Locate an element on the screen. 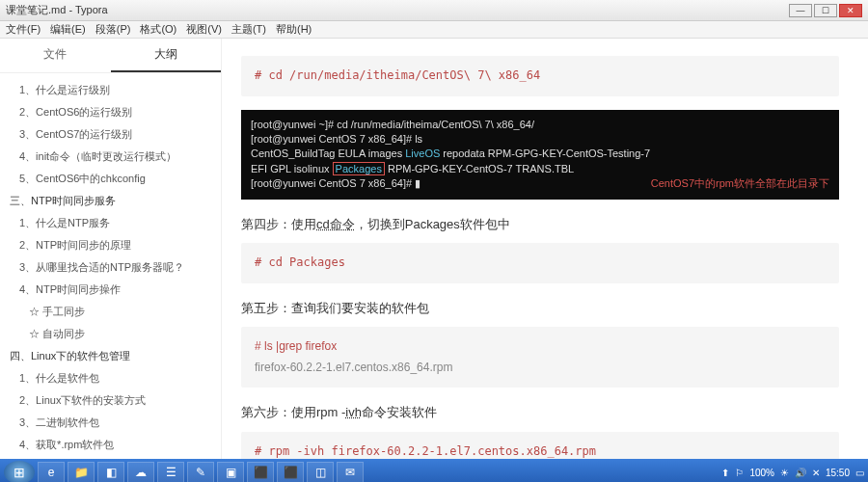 The height and width of the screenshot is (482, 868). maximize-button: ☐ is located at coordinates (826, 11).